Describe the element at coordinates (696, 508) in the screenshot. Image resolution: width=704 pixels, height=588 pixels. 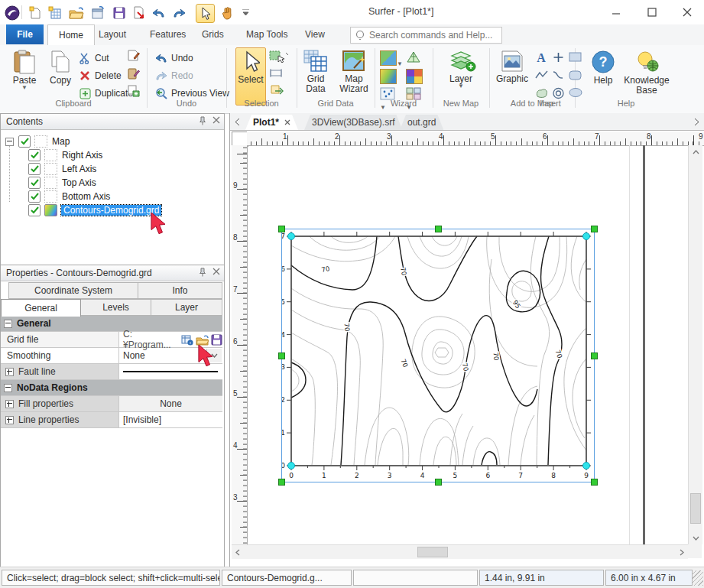
I see `vertical-scroll-thumb` at that location.